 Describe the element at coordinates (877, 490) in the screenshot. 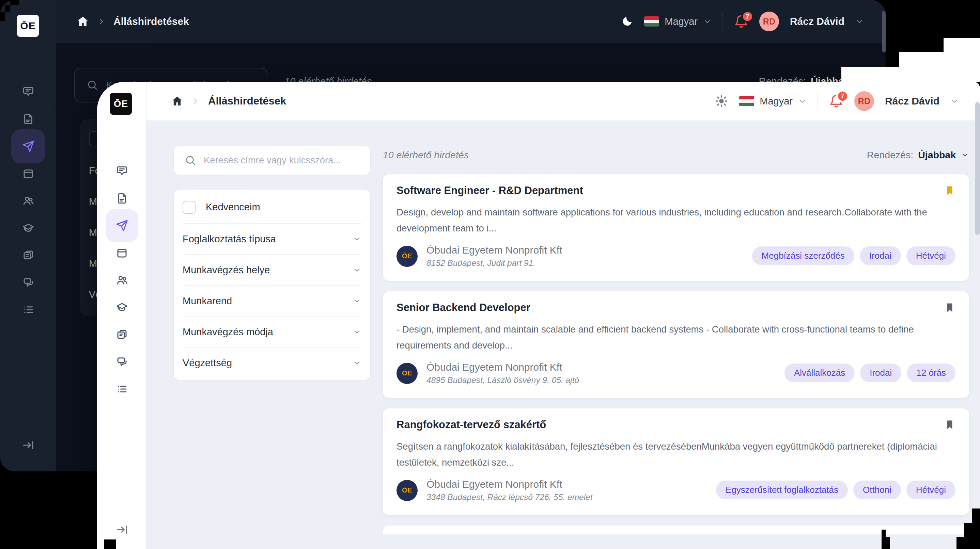

I see `tag-badge: Otthoni` at that location.